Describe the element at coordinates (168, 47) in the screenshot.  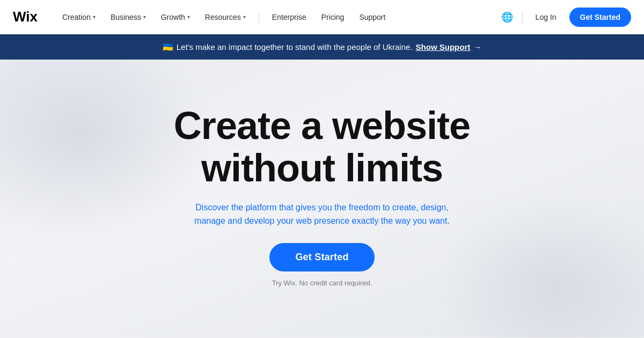
I see `ukraine-flag-icon: 🇺🇦` at that location.